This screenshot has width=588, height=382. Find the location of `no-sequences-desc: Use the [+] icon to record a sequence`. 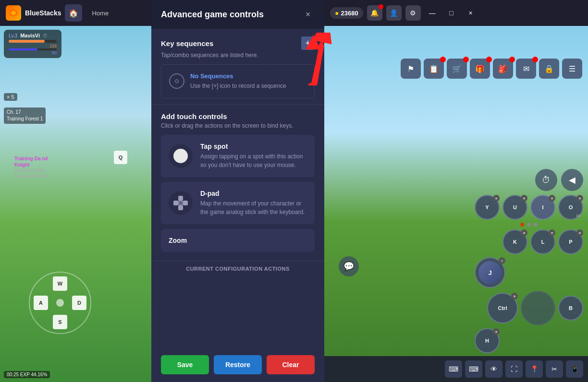

no-sequences-desc: Use the [+] icon to record a sequence is located at coordinates (238, 86).